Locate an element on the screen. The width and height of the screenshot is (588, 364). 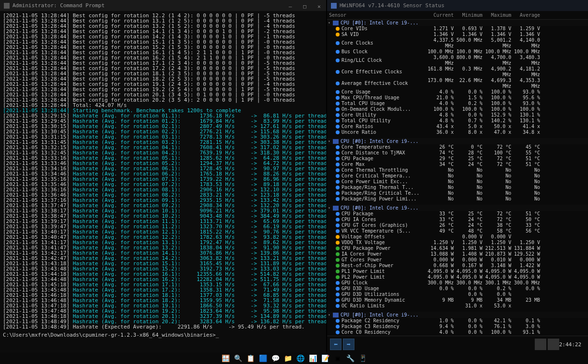
hwinfo-footer: ⬅ ➡ 2:44:22 is located at coordinates (458, 344).